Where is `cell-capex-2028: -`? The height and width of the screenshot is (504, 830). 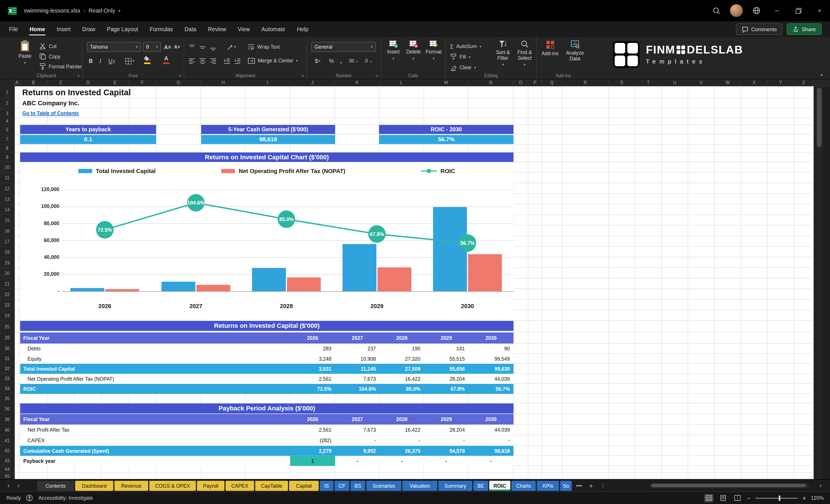 cell-capex-2028: - is located at coordinates (402, 441).